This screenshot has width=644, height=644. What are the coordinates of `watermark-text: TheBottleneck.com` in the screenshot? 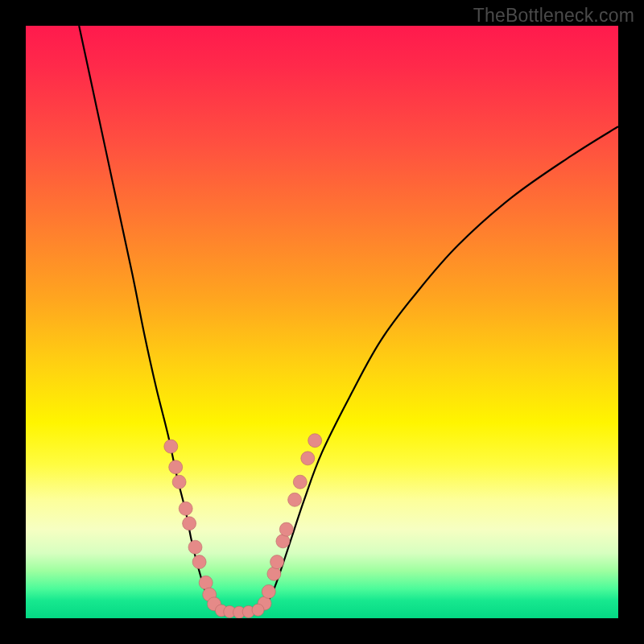 It's located at (554, 16).